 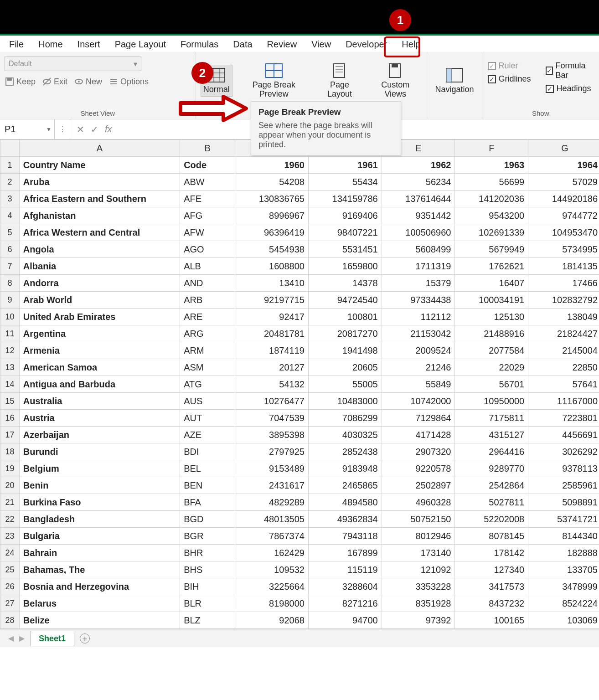 What do you see at coordinates (272, 199) in the screenshot?
I see `cell: 130836765` at bounding box center [272, 199].